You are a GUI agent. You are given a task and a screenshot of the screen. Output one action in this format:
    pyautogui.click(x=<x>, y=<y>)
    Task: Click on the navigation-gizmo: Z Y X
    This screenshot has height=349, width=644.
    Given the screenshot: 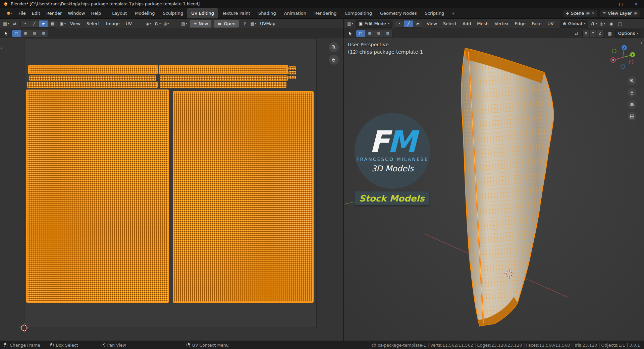 What is the action you would take?
    pyautogui.click(x=623, y=57)
    